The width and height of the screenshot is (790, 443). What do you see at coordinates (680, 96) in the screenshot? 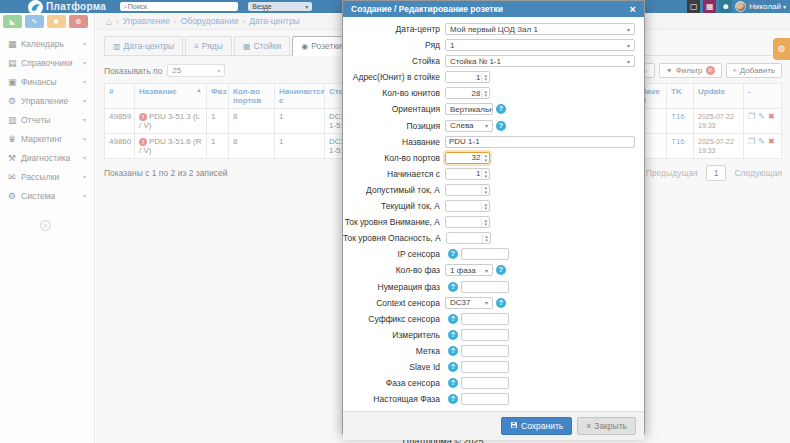
I see `column-header: TK` at bounding box center [680, 96].